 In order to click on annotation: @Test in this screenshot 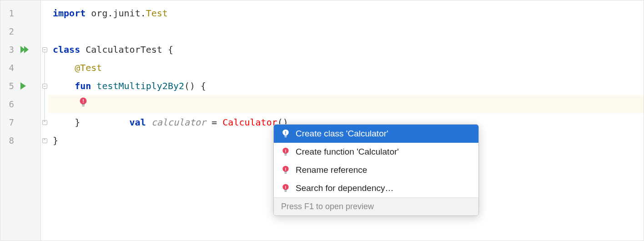, I will do `click(88, 68)`.